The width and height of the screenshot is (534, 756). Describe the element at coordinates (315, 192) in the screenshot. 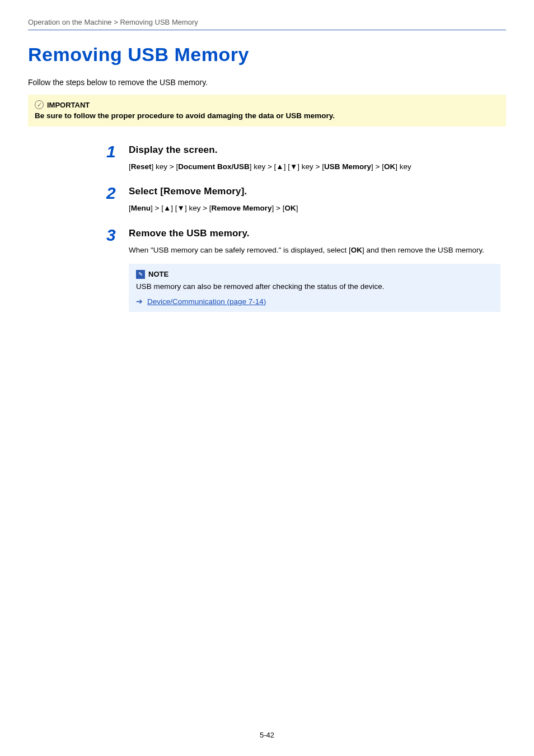

I see `step-title: Select [Remove Memory].` at that location.